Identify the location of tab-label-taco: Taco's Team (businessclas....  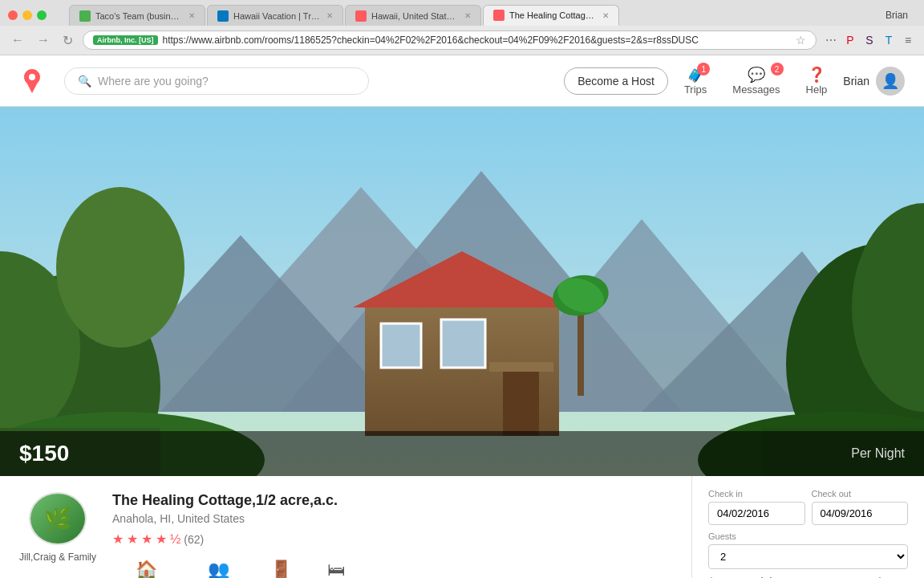
(140, 16).